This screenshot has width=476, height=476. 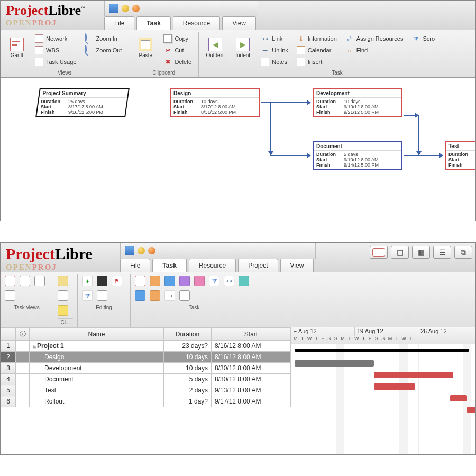 I want to click on col-info: ⓘ, so click(x=23, y=334).